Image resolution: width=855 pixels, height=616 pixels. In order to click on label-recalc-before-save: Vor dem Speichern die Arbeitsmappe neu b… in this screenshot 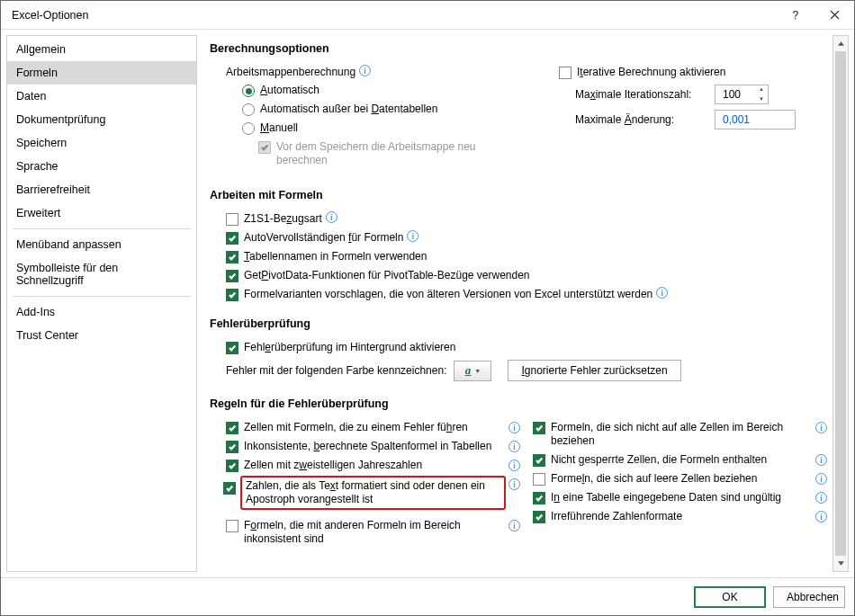, I will do `click(380, 154)`.